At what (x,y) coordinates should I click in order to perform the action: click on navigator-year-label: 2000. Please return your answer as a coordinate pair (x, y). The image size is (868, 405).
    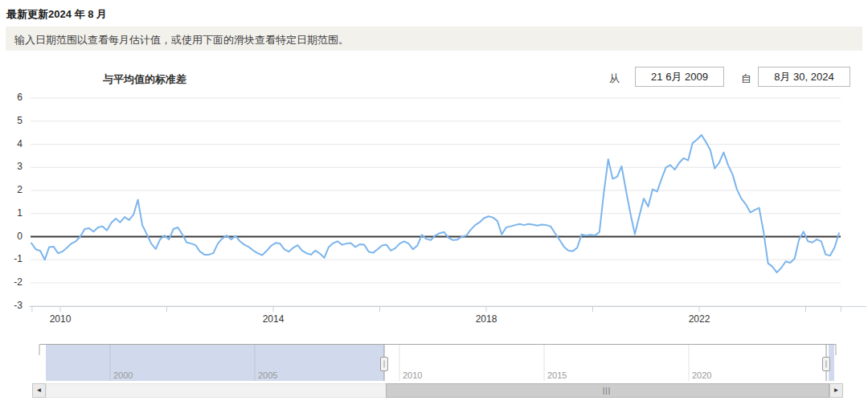
    Looking at the image, I should click on (123, 375).